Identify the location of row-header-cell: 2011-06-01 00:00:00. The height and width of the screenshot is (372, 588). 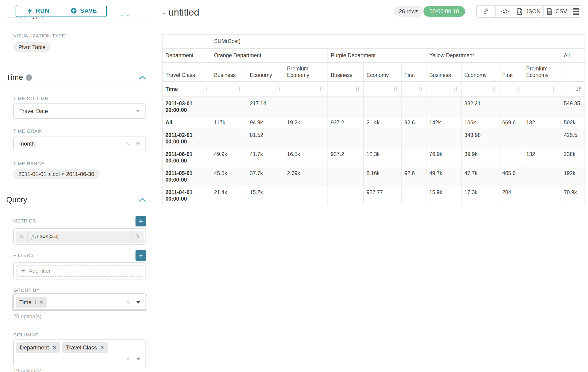
(187, 157).